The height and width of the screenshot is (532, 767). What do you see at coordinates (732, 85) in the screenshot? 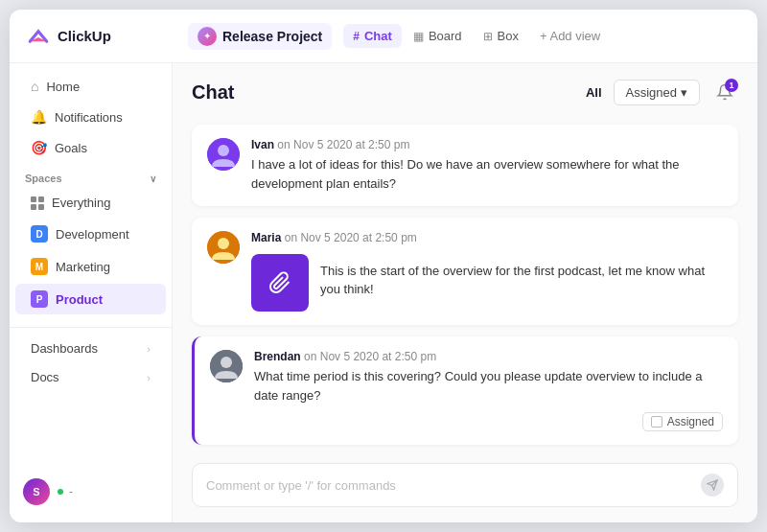
I see `notification-count-badge: 1` at bounding box center [732, 85].